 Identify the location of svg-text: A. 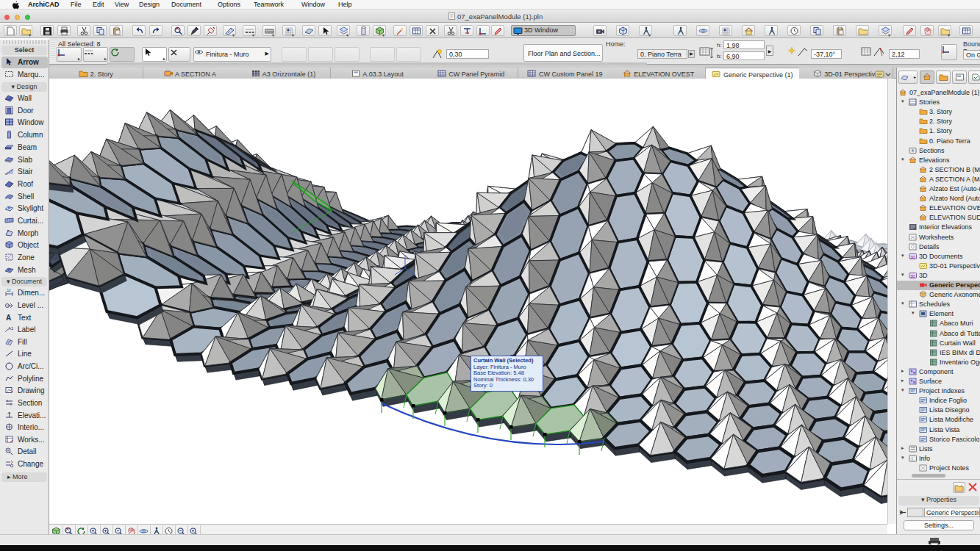
(9, 317).